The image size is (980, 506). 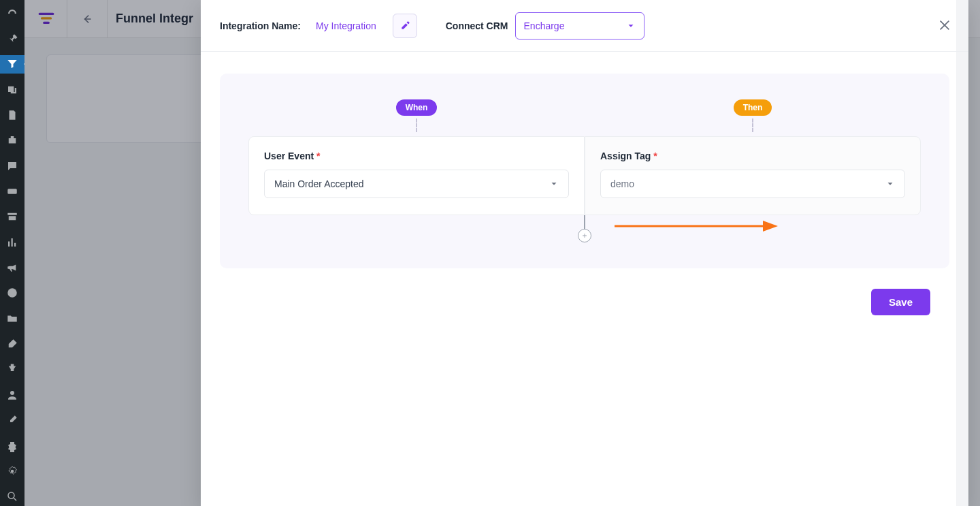 What do you see at coordinates (962, 253) in the screenshot?
I see `modal-scrollbar-track` at bounding box center [962, 253].